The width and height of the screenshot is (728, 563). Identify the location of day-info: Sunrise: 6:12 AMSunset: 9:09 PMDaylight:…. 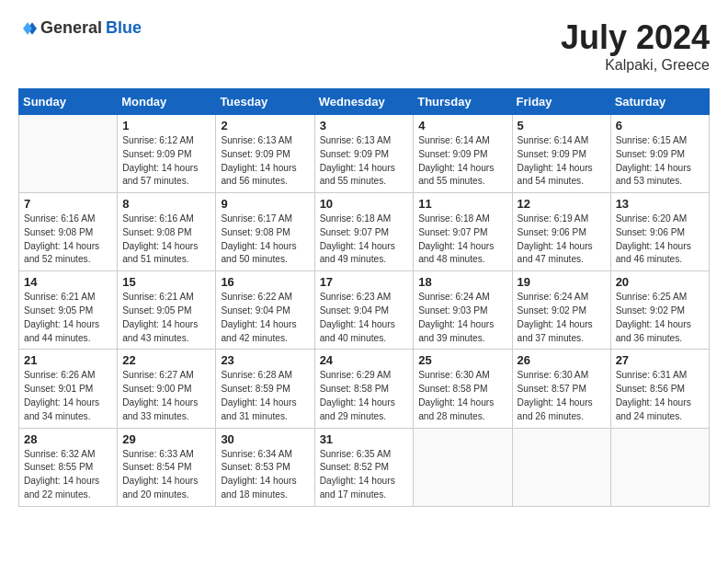
(166, 162).